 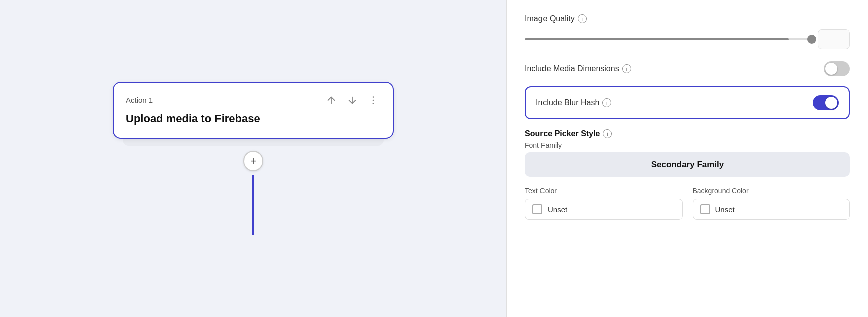 I want to click on vertical-connector, so click(x=253, y=205).